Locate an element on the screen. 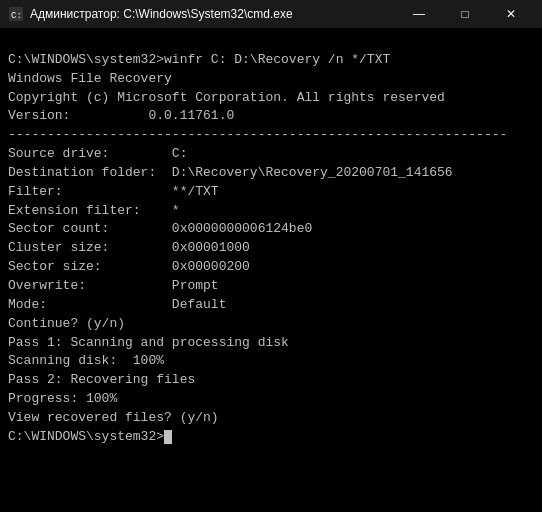 This screenshot has width=542, height=512. terminal-line: C:\WINDOWS\system32> is located at coordinates (271, 438).